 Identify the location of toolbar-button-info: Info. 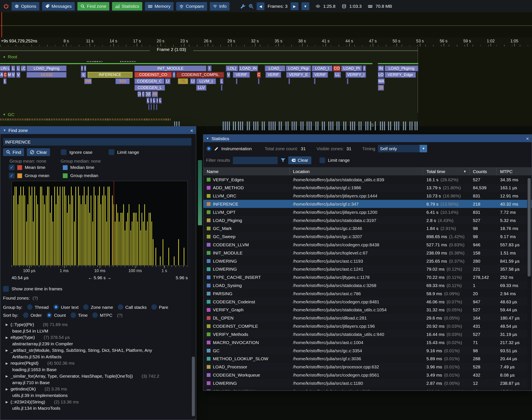
(219, 6).